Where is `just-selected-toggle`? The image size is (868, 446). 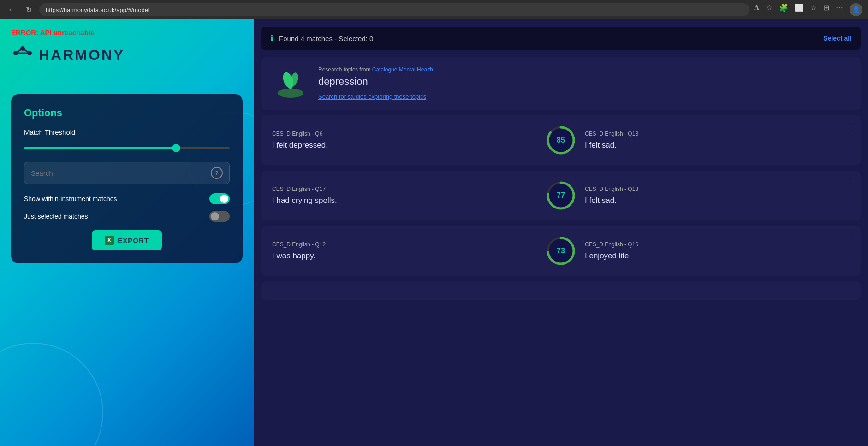
just-selected-toggle is located at coordinates (220, 216).